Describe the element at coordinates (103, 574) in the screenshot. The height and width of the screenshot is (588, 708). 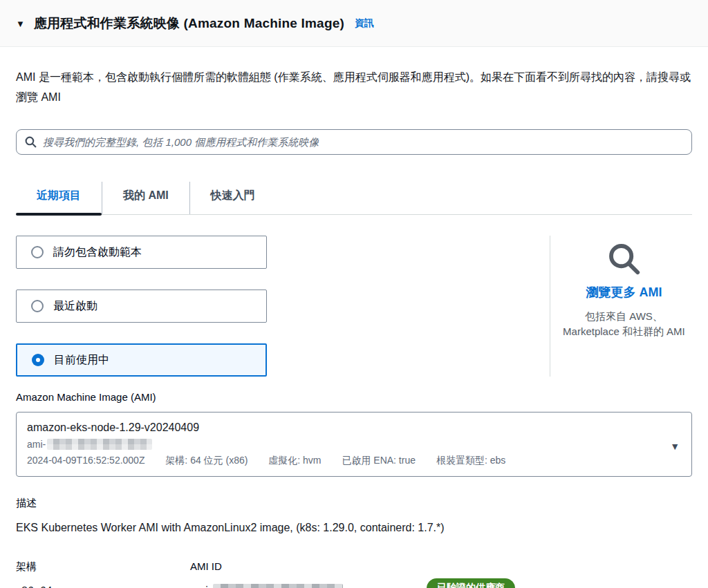
I see `architecture-column: 架構 x86_64` at that location.